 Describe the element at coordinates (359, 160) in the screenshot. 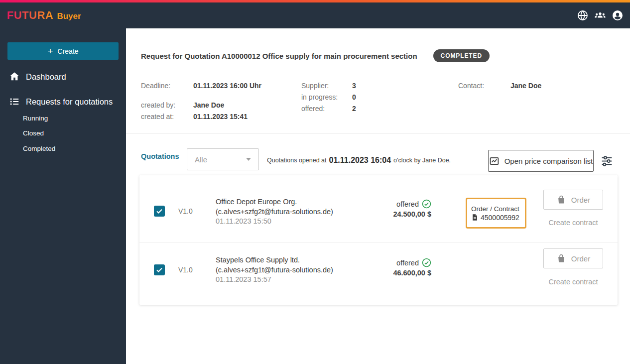

I see `quotations-opened-info: Quotations opened at 01.11.2023 16:04 o'…` at that location.